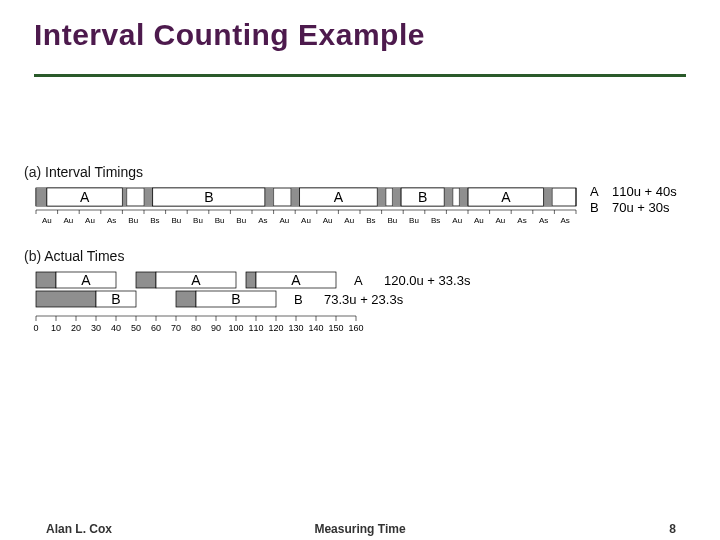  I want to click on svg-text: 150, so click(336, 328).